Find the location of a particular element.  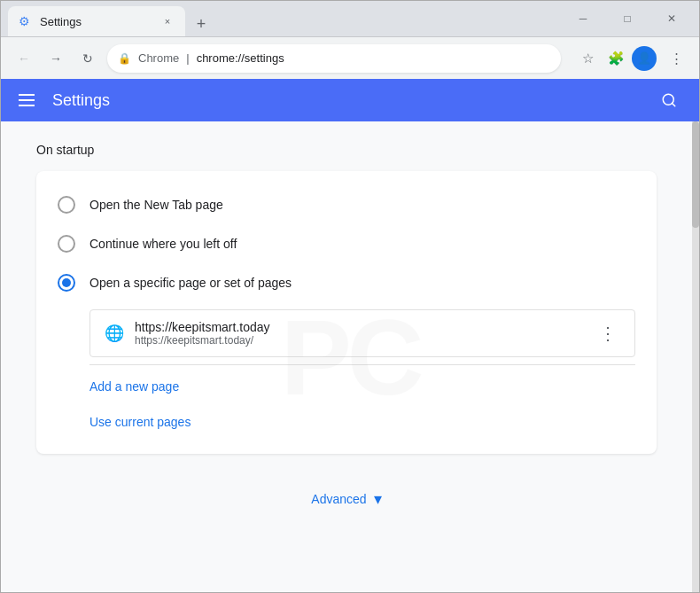

url-more-button: ⋮ is located at coordinates (608, 333).